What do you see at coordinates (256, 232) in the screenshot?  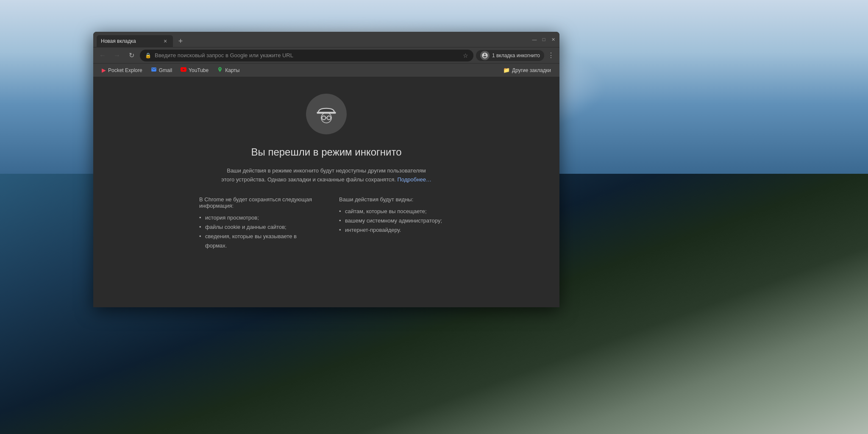 I see `chrome-info-list: история просмотров; файлы cookie и данны…` at bounding box center [256, 232].